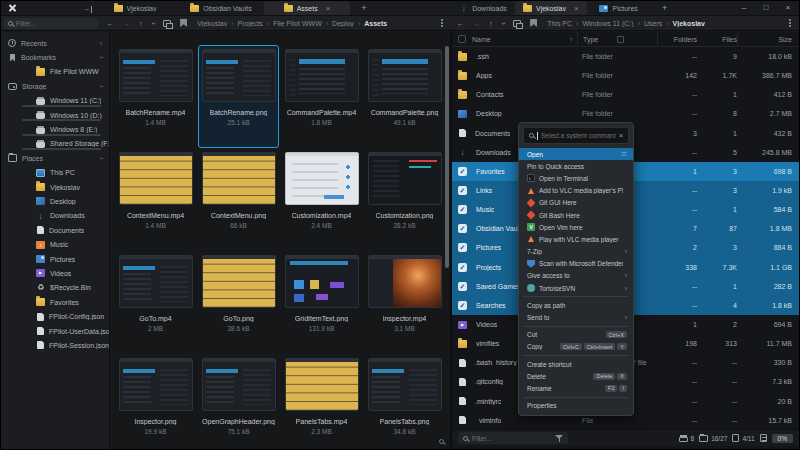 The width and height of the screenshot is (800, 450). What do you see at coordinates (621, 136) in the screenshot?
I see `close-icon: ×` at bounding box center [621, 136].